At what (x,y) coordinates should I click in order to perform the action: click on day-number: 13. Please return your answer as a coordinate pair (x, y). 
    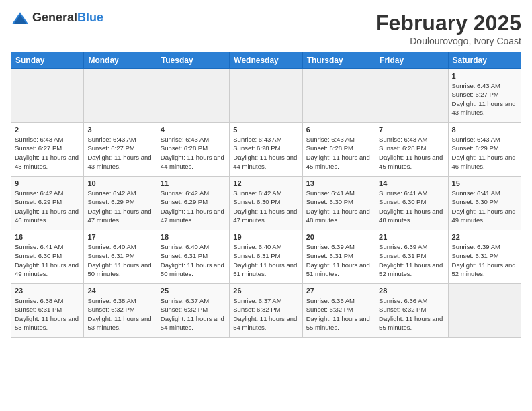
    Looking at the image, I should click on (339, 183).